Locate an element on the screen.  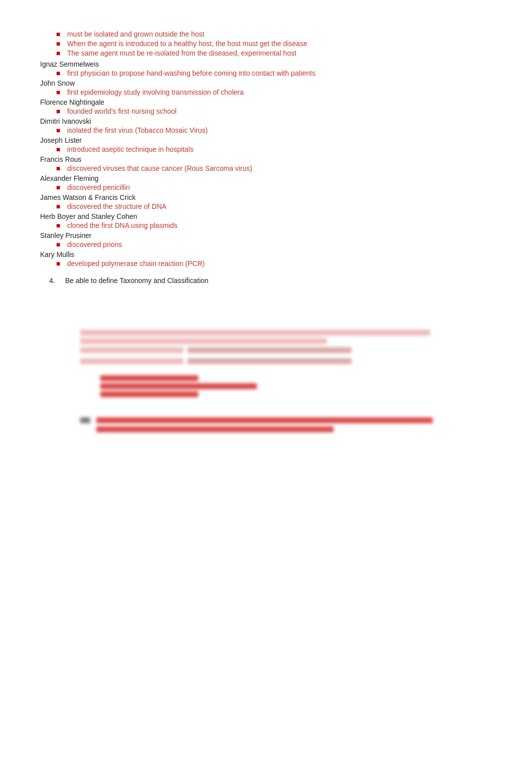
contribution-text-florence: founded world’s first nursing school is located at coordinates (122, 111).